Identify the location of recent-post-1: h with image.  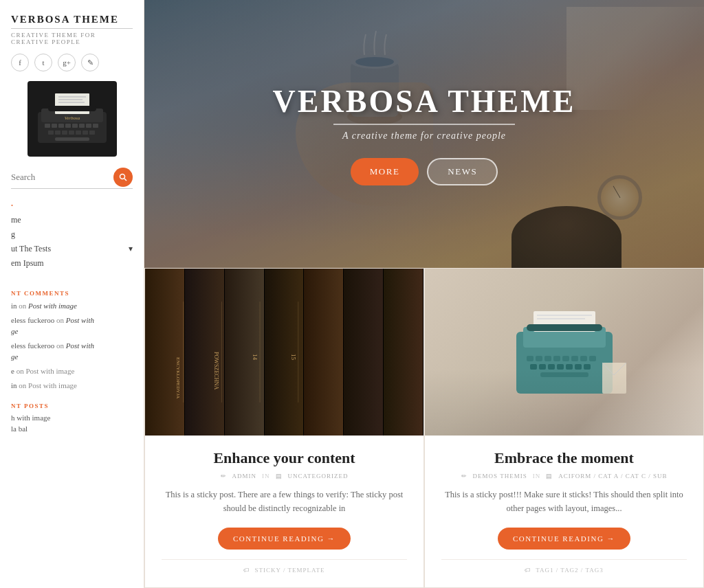
(72, 418).